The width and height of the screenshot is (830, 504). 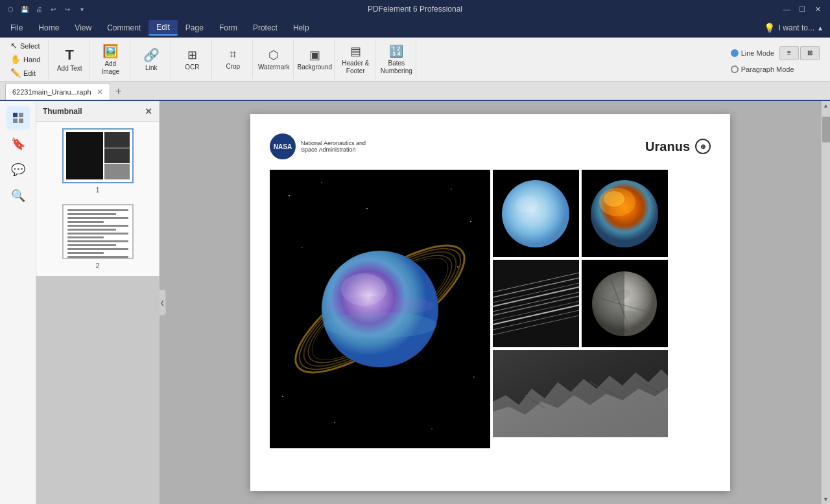 What do you see at coordinates (18, 144) in the screenshot?
I see `sidebar-bookmark-icon: 🔖` at bounding box center [18, 144].